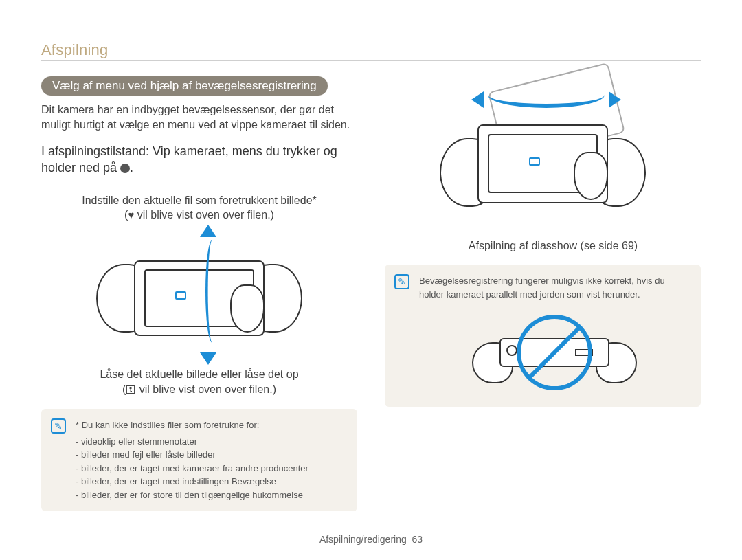  Describe the element at coordinates (199, 295) in the screenshot. I see `illustration-tilt-vertical` at that location.